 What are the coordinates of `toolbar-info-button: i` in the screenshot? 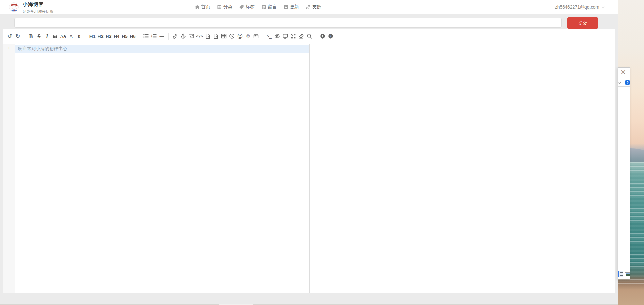 It's located at (331, 36).